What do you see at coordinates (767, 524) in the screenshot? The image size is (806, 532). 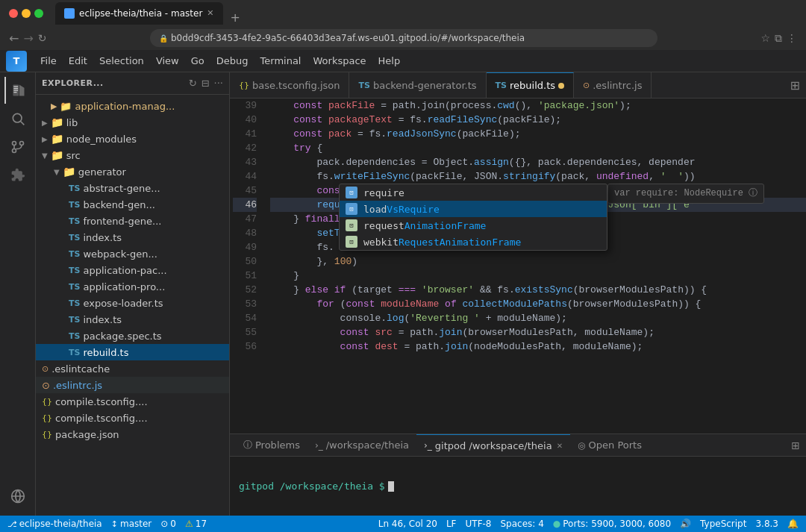 I see `status-item-ts-version: 3.8.3` at bounding box center [767, 524].